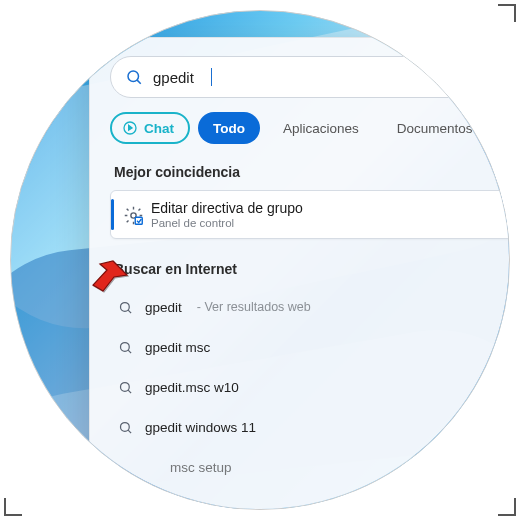  What do you see at coordinates (310, 214) in the screenshot?
I see `best-match-result: Editar directiva de grupo Panel de contr…` at bounding box center [310, 214].